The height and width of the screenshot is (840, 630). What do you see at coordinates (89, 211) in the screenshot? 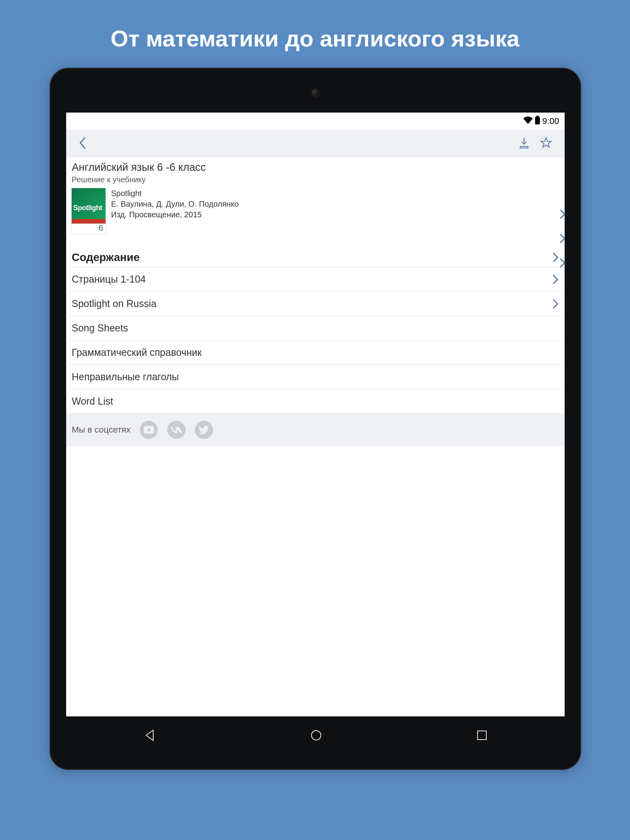
I see `book-cover: Spotlight 6` at bounding box center [89, 211].